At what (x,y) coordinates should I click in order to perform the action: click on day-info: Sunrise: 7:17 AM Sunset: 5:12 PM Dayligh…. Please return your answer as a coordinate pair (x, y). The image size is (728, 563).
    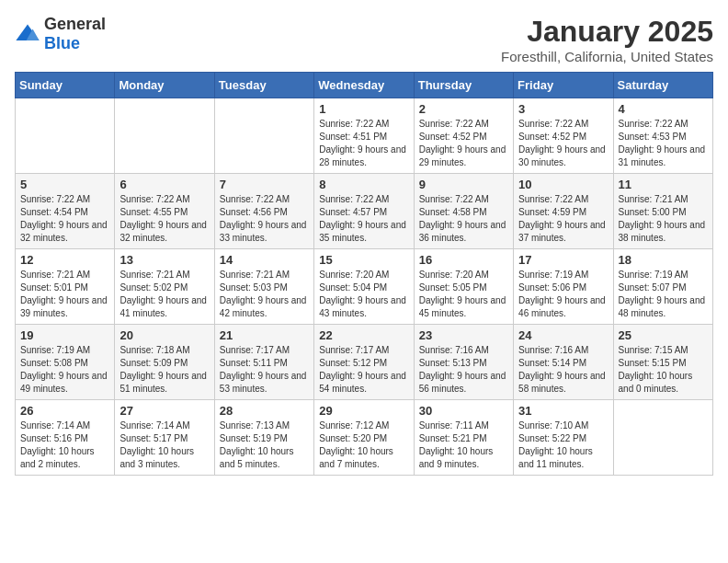
    Looking at the image, I should click on (364, 370).